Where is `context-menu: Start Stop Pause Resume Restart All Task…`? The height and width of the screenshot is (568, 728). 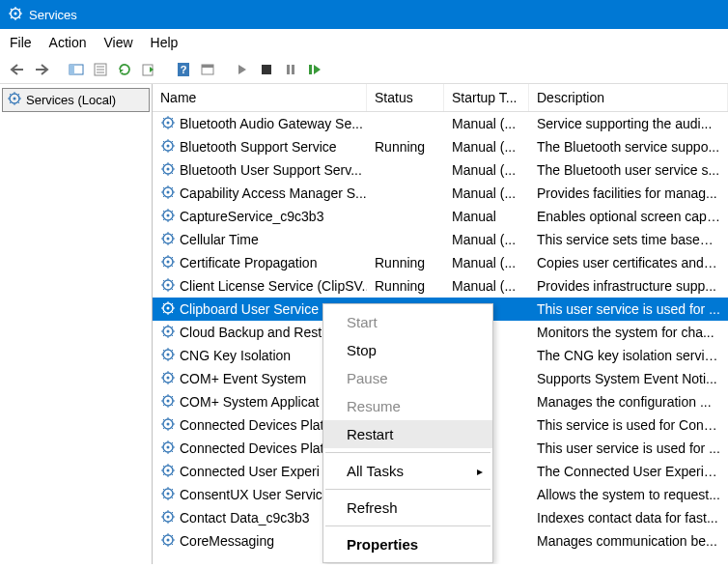 context-menu: Start Stop Pause Resume Restart All Task… is located at coordinates (407, 433).